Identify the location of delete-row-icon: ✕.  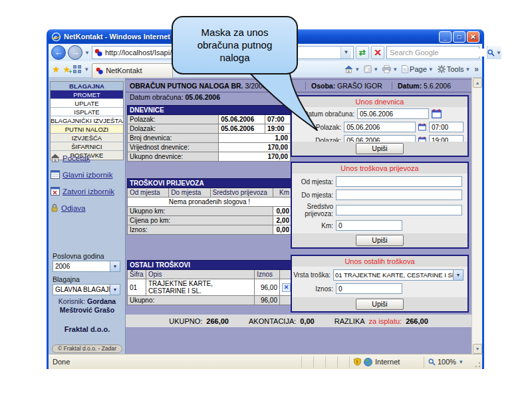
(286, 287).